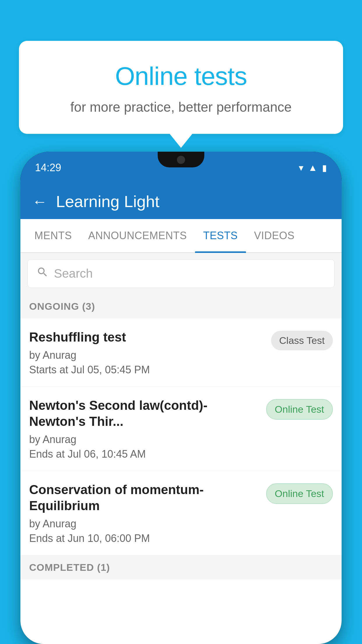 The height and width of the screenshot is (644, 362). What do you see at coordinates (181, 429) in the screenshot?
I see `test-item: Newton's Second law(contd)-Newton's Thir…` at bounding box center [181, 429].